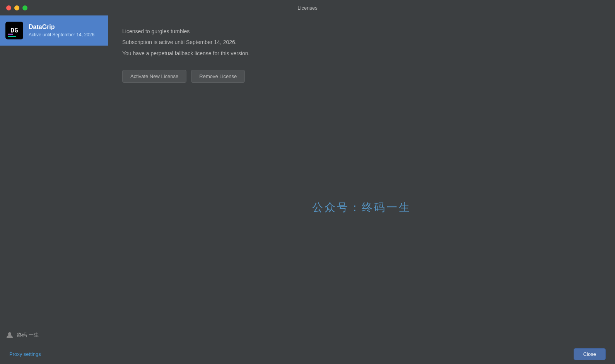 This screenshot has width=615, height=364. Describe the element at coordinates (14, 31) in the screenshot. I see `product-icon-label: DG` at that location.